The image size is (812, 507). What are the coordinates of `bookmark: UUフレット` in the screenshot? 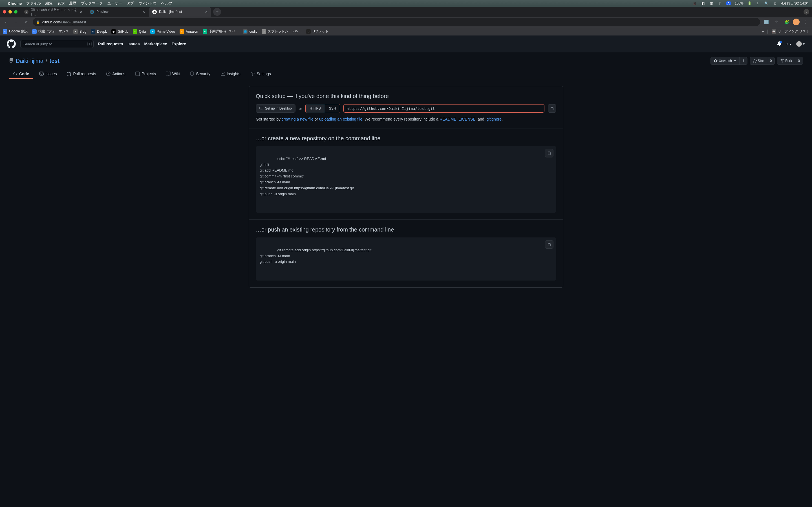 It's located at (317, 32).